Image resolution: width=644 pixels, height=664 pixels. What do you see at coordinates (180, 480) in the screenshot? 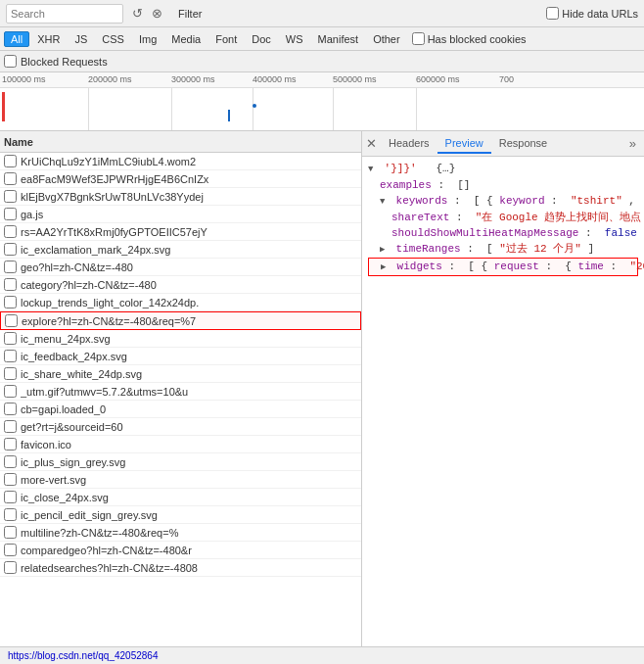
I see `list-item: more-vert.svg` at bounding box center [180, 480].